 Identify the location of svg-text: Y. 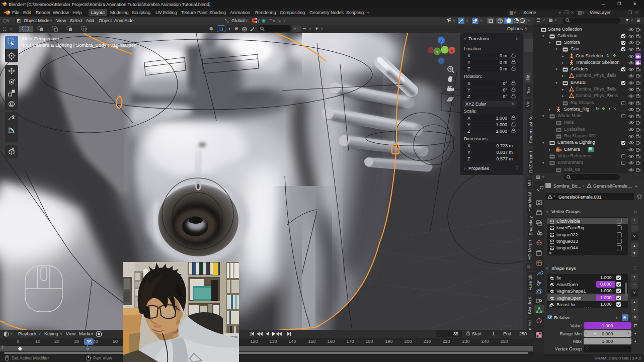
(437, 52).